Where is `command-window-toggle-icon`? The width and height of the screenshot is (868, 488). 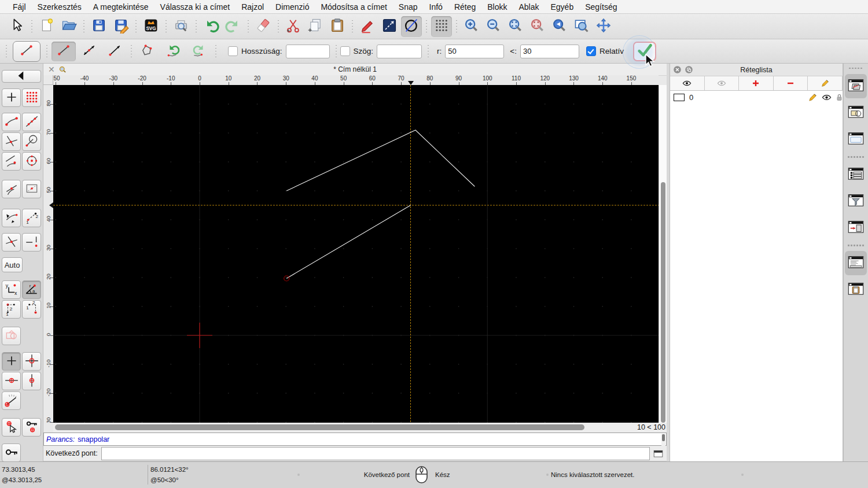 command-window-toggle-icon is located at coordinates (659, 453).